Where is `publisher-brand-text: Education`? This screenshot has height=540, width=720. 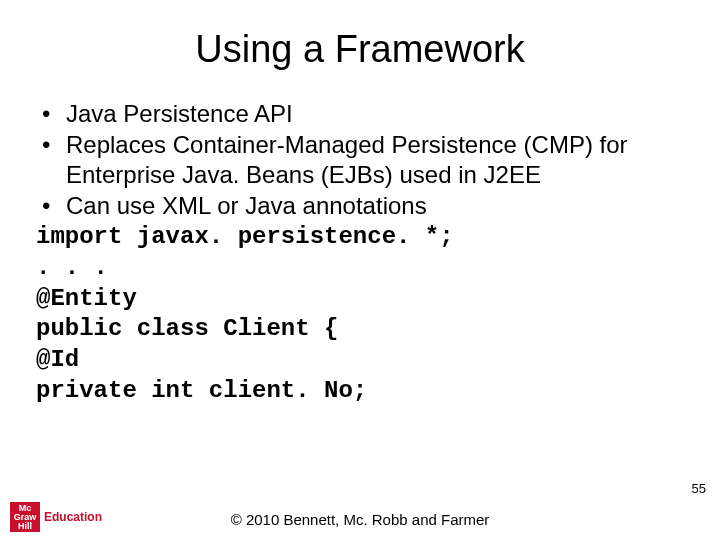
publisher-brand-text: Education is located at coordinates (73, 517).